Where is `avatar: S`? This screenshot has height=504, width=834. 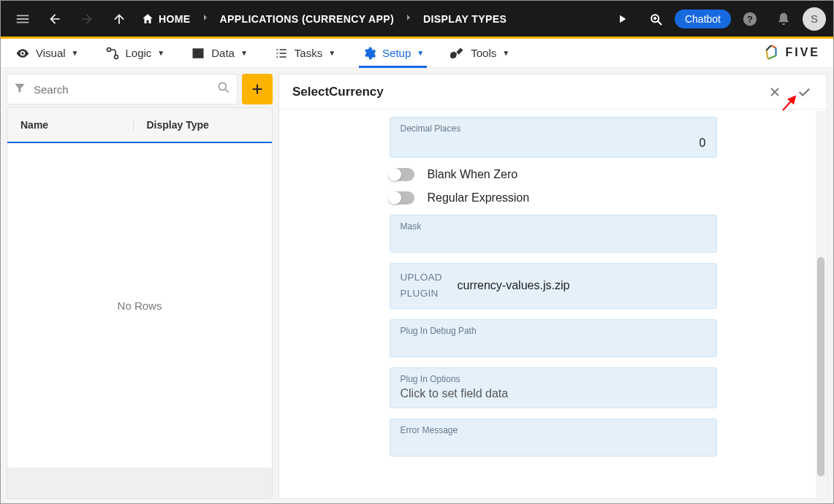
avatar: S is located at coordinates (814, 19).